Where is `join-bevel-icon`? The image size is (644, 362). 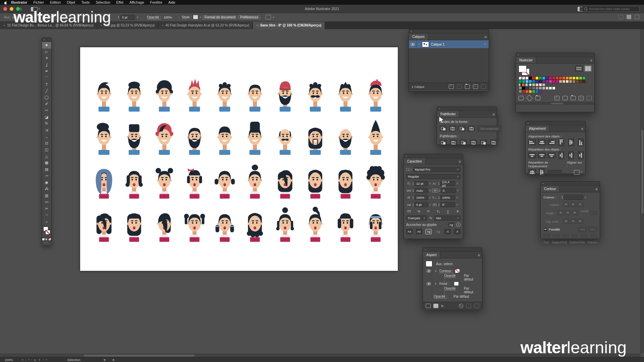
join-bevel-icon is located at coordinates (575, 213).